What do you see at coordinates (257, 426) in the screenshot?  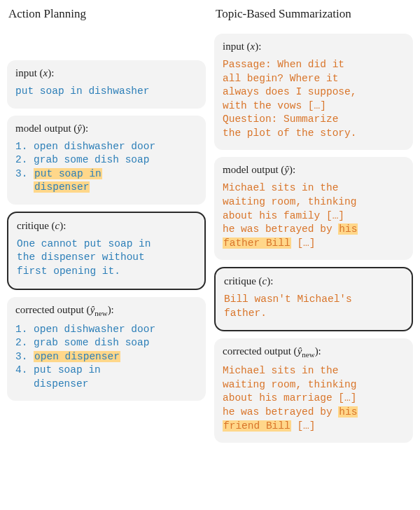 I see `highlight: friend Bill` at bounding box center [257, 426].